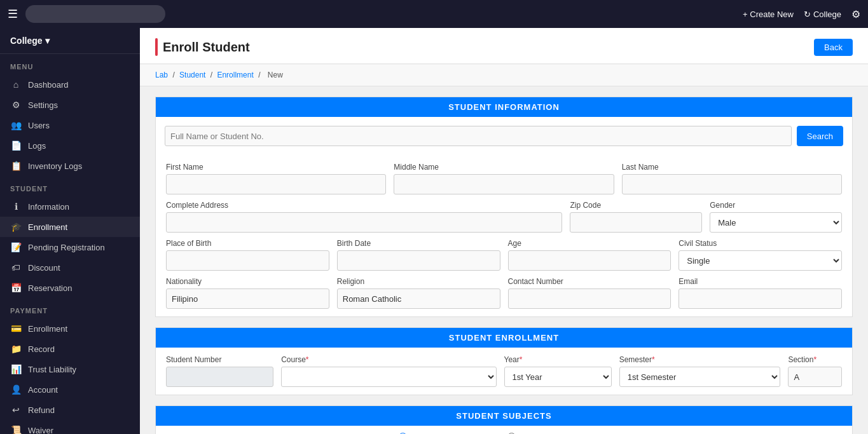 Image resolution: width=868 pixels, height=434 pixels. I want to click on section-input, so click(815, 377).